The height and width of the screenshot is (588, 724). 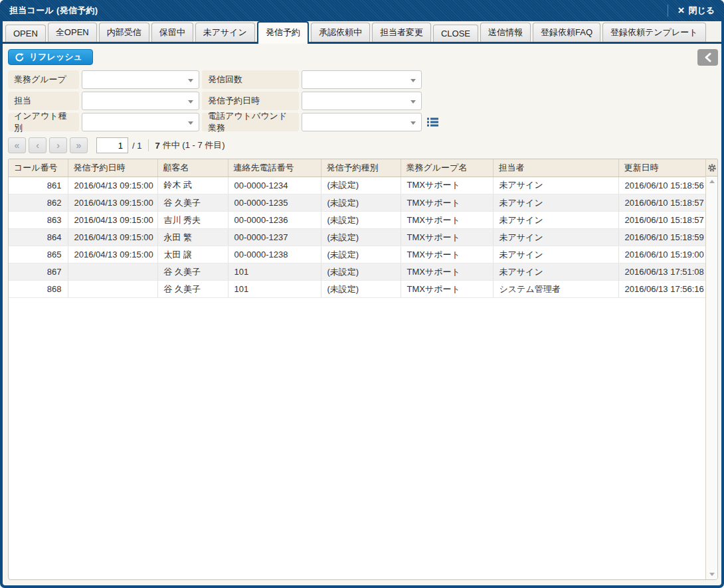 I want to click on filter-select-business-group, so click(x=141, y=80).